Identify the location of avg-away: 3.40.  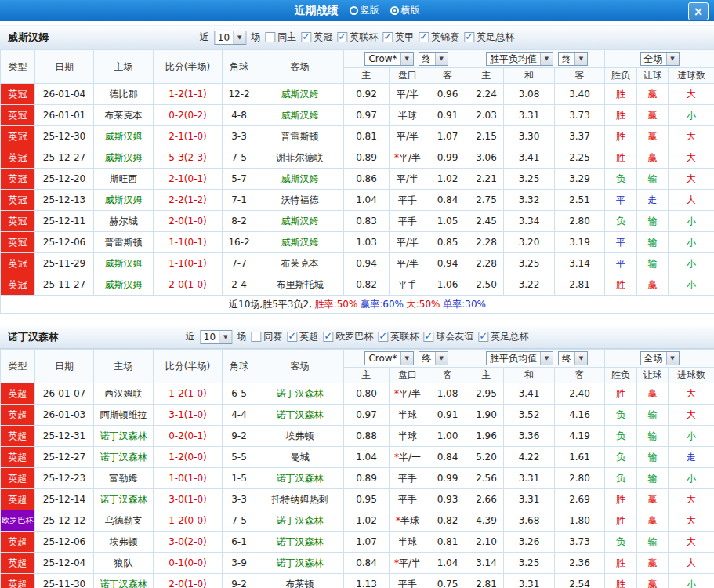
(580, 94).